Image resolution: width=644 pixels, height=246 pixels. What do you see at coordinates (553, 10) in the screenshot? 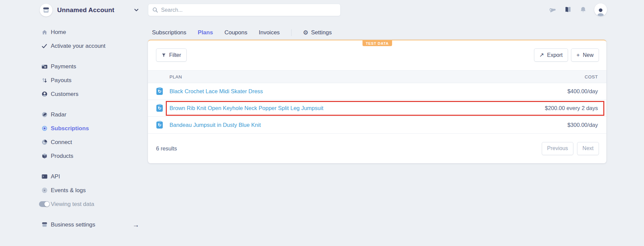
I see `megaphone-icon` at bounding box center [553, 10].